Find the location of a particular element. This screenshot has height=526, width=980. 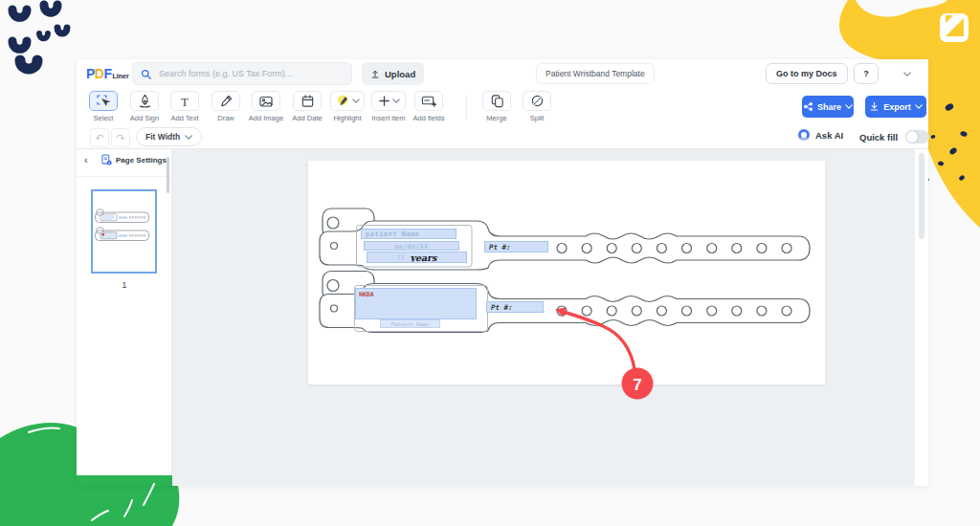

redo-button: ↷ is located at coordinates (121, 138).